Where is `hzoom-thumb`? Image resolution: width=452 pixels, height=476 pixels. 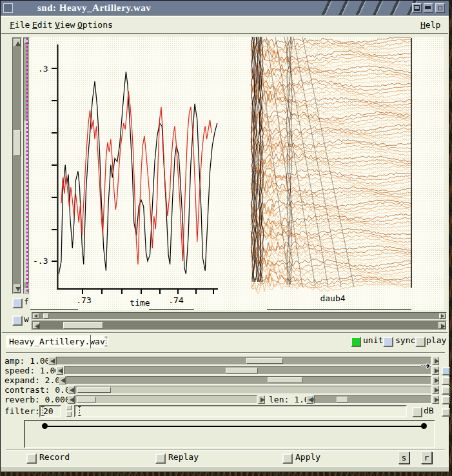 hzoom-thumb is located at coordinates (46, 316).